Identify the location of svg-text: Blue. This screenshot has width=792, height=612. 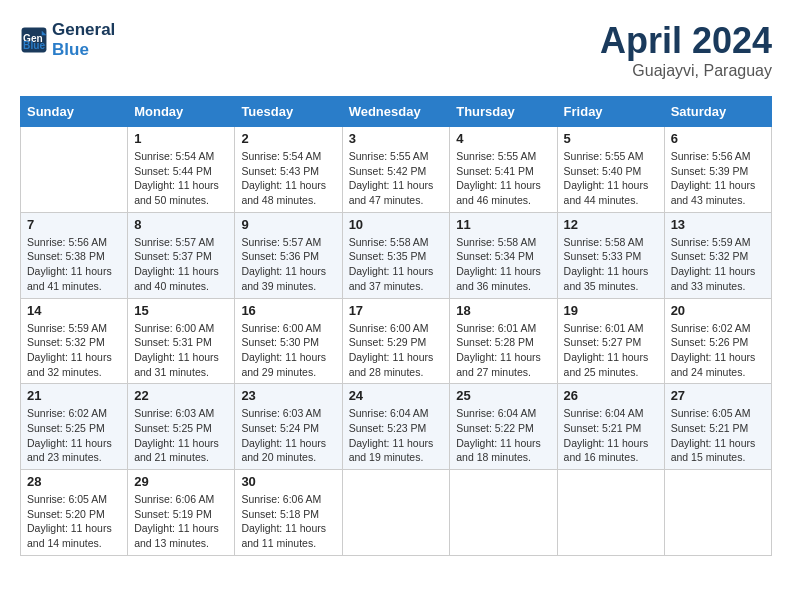
(34, 46).